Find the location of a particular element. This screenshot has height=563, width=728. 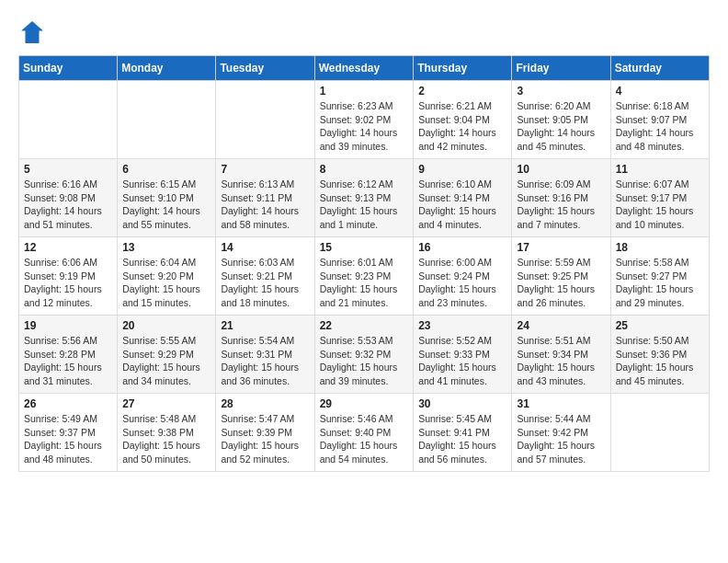

week-row-4: 19Sunrise: 5:56 AM Sunset: 9:28 PM Dayli… is located at coordinates (364, 355).